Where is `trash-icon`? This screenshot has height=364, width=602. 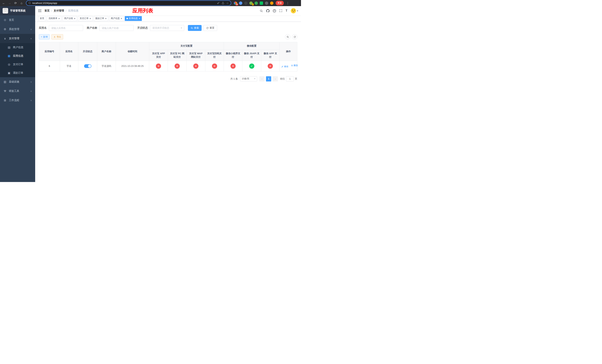
trash-icon is located at coordinates (292, 65).